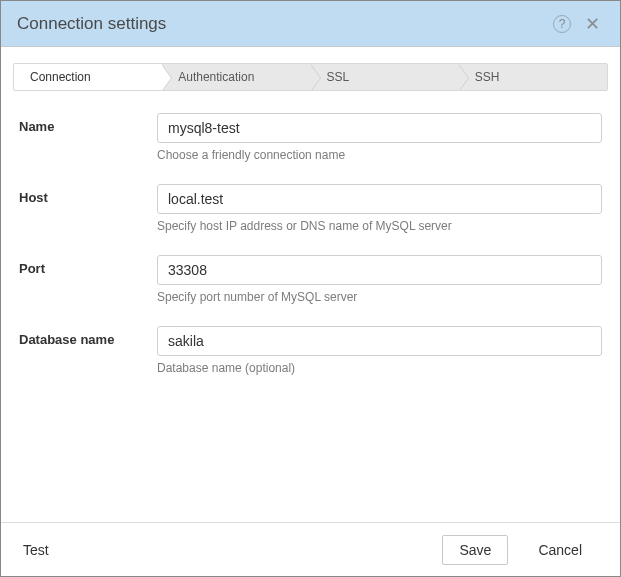 This screenshot has height=577, width=621. What do you see at coordinates (533, 77) in the screenshot?
I see `tab-ssh: SSH` at bounding box center [533, 77].